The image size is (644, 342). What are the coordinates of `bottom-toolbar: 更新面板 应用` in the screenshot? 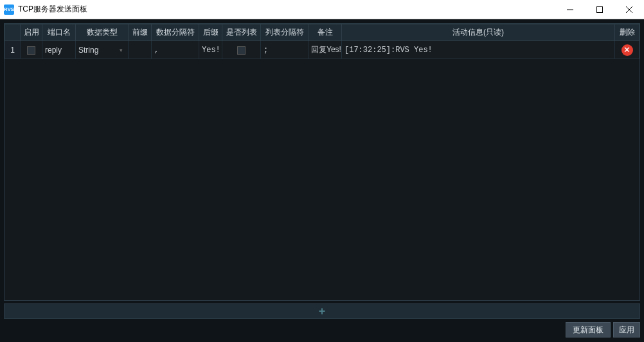 It's located at (322, 330).